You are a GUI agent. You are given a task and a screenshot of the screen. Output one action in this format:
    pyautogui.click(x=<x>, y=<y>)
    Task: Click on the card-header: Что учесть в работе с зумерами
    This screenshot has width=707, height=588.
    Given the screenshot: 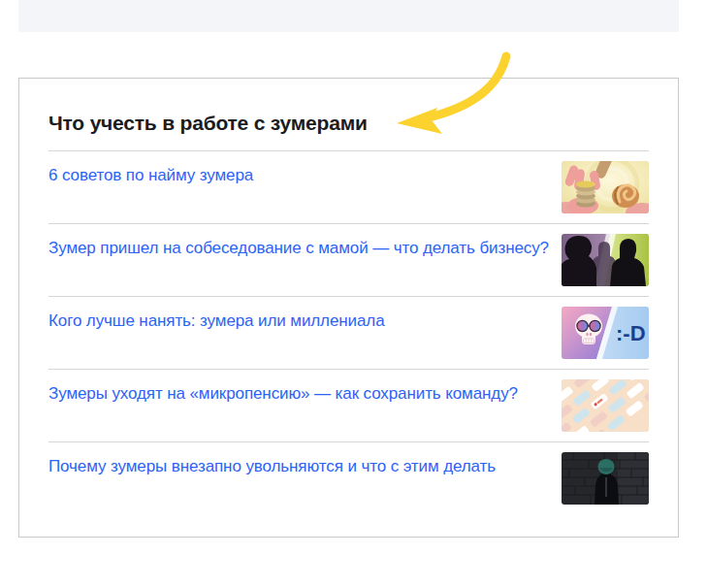 What is the action you would take?
    pyautogui.click(x=349, y=114)
    